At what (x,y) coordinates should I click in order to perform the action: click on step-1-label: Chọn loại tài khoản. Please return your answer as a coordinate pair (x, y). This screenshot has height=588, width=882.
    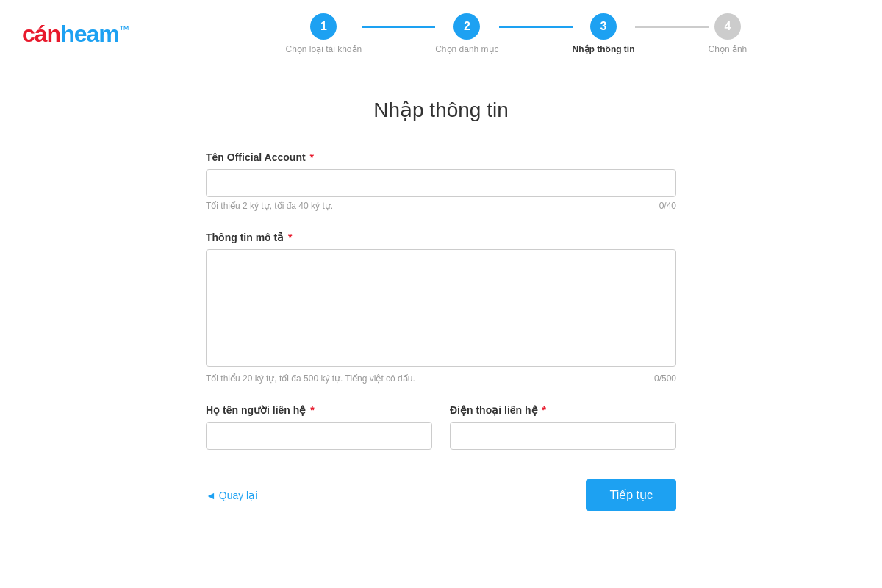
    Looking at the image, I should click on (323, 49).